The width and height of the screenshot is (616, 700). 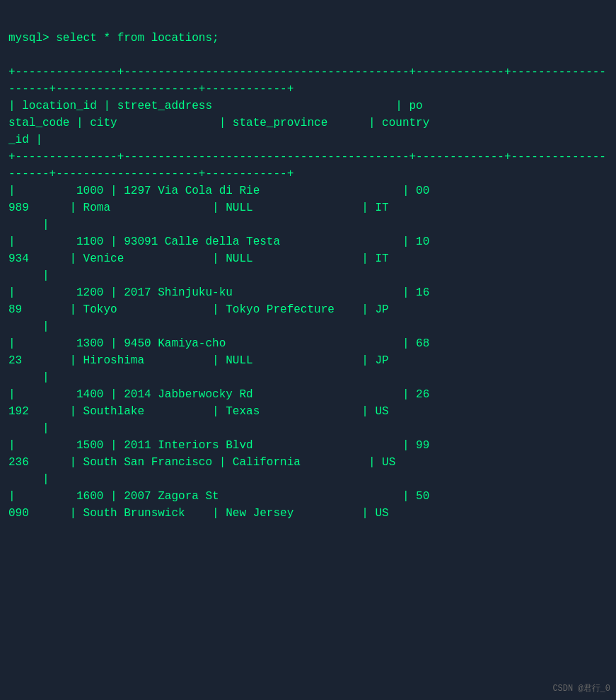 I want to click on data-row-1100: | 1100 | 93091 Calle della Testa | 10 93…, so click(x=219, y=259).